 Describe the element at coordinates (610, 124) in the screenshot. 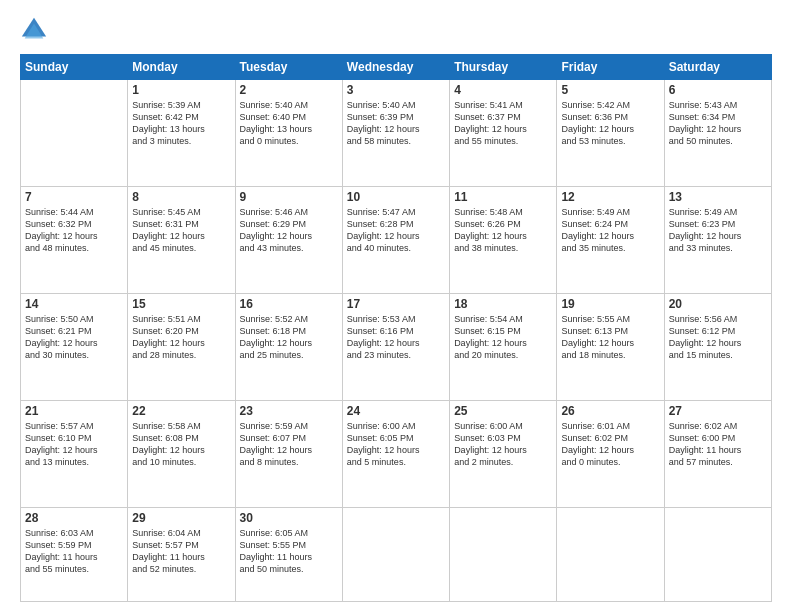

I see `day-info: Sunrise: 5:42 AM Sunset: 6:36 PM Dayligh…` at that location.